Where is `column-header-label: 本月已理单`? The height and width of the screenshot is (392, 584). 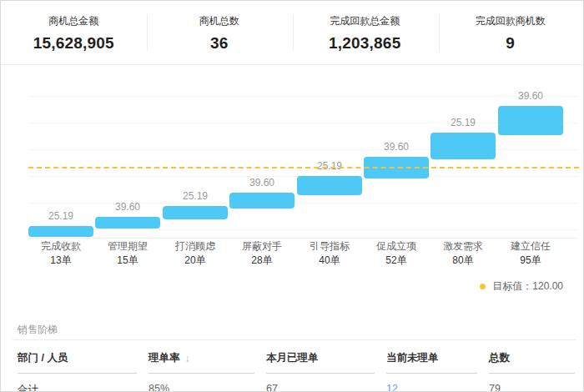
column-header-label: 本月已理单 is located at coordinates (292, 359).